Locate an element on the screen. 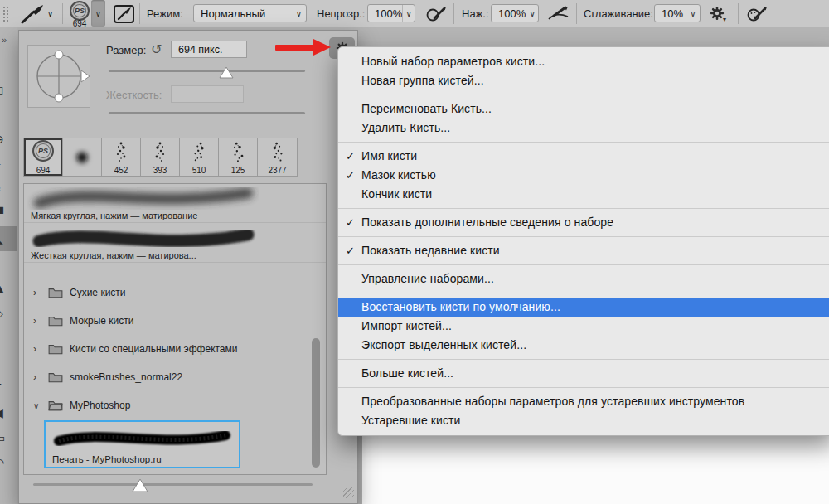 The image size is (829, 504). recent-brush-tile: 452 is located at coordinates (121, 158).